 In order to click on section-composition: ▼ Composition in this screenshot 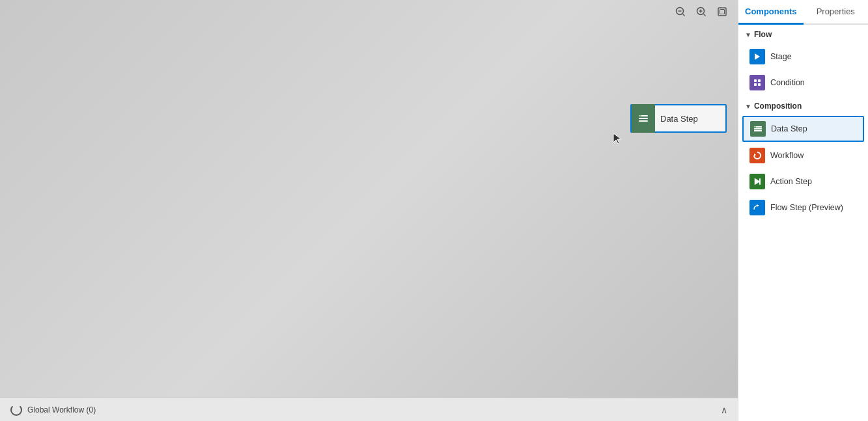, I will do `click(804, 105)`.